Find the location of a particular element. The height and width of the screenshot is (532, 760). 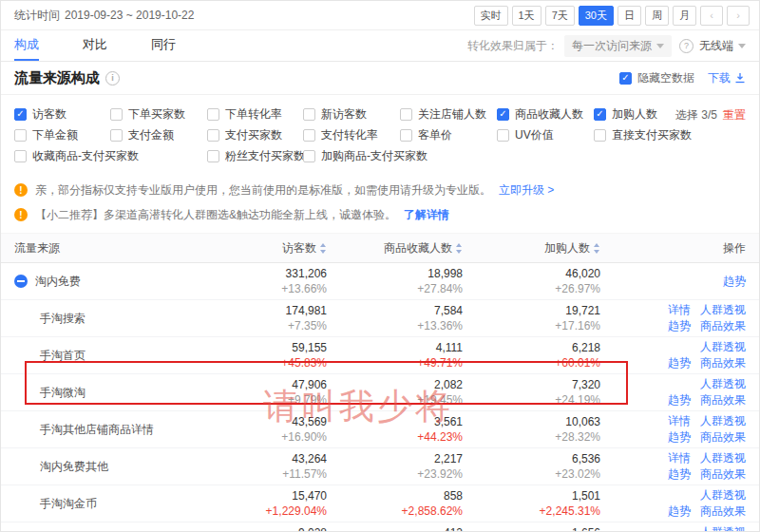

row-ops-cell: 人群透视趋势商品效果 is located at coordinates (680, 392).